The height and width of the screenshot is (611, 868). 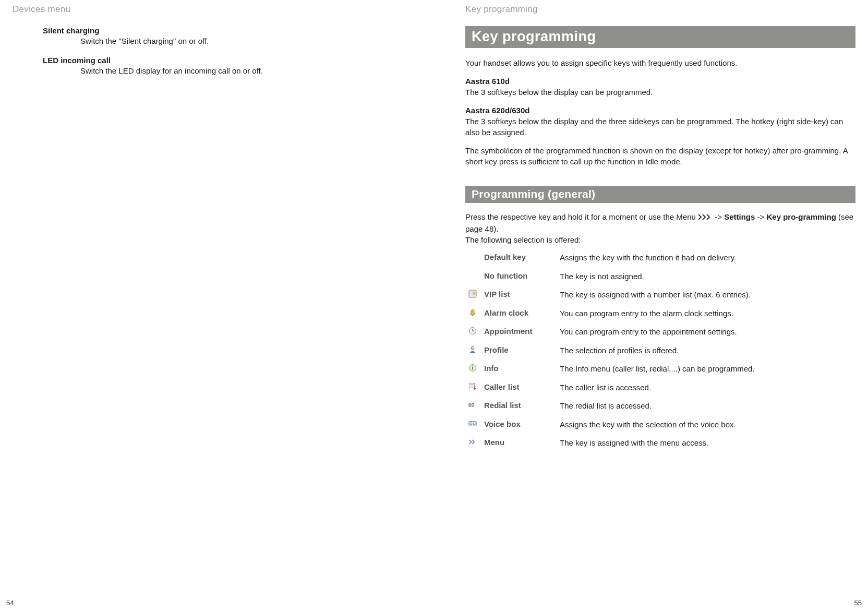 What do you see at coordinates (660, 37) in the screenshot?
I see `section-title-bar: Key programming` at bounding box center [660, 37].